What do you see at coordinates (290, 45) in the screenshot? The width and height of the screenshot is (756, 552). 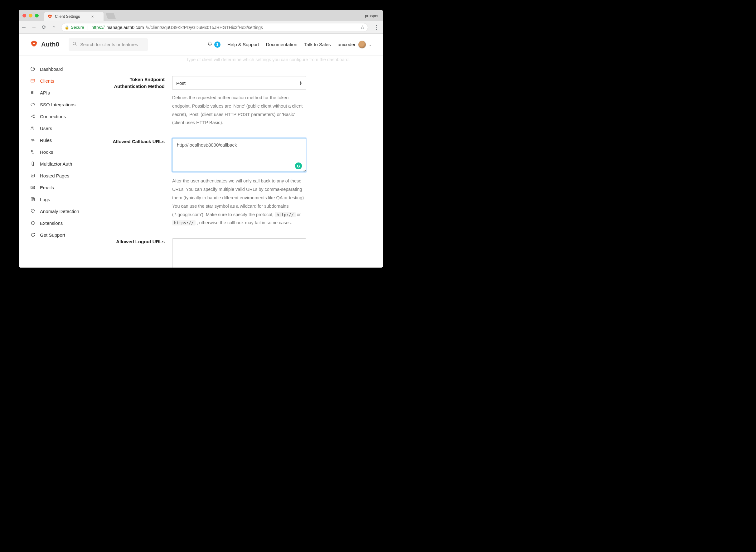 I see `top-nav: 1 Help & Support Documentation Talk to S…` at bounding box center [290, 45].